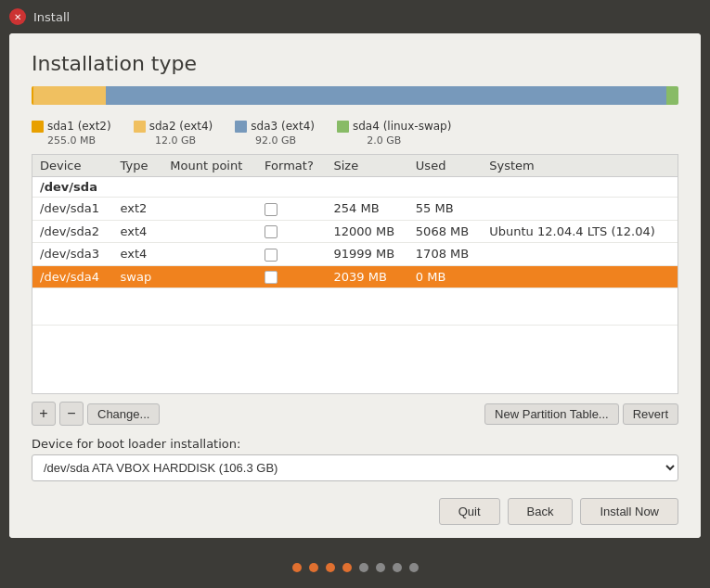  I want to click on row-used: 0 MB, so click(445, 276).